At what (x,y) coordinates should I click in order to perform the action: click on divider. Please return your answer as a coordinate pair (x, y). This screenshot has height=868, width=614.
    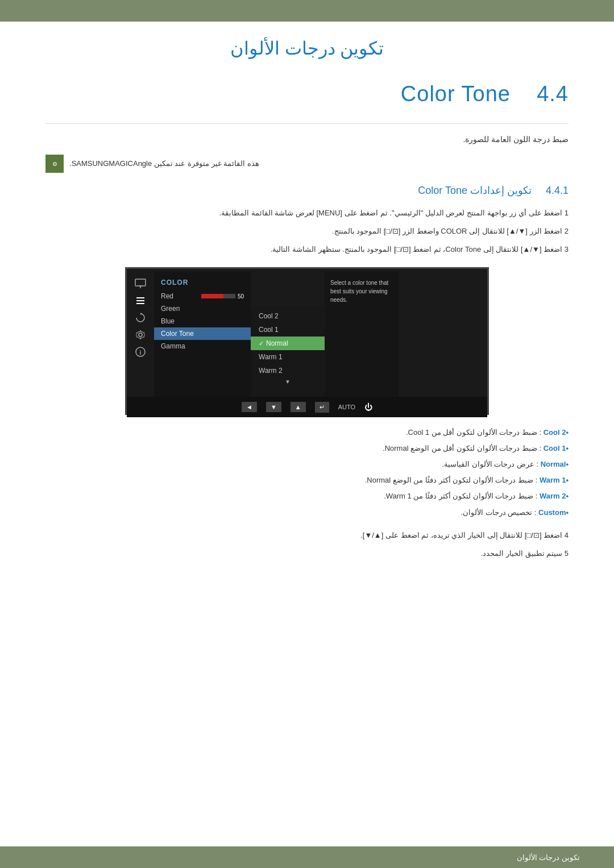
    Looking at the image, I should click on (307, 124).